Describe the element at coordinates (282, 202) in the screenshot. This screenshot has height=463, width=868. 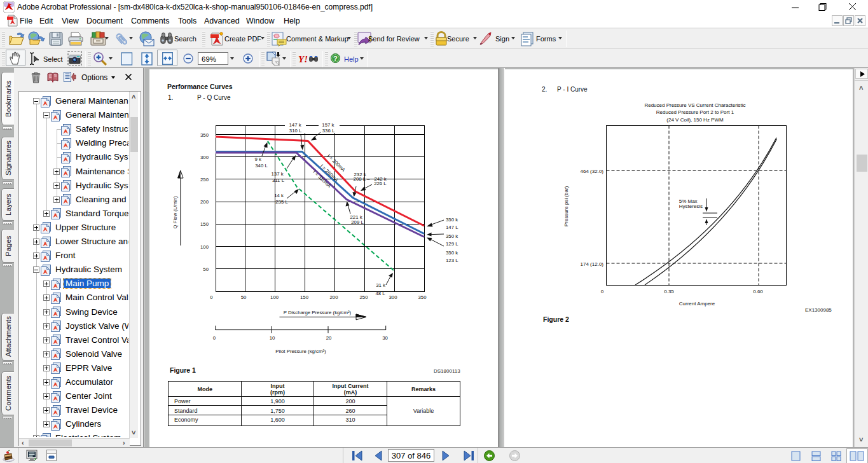
I see `svg-text: 235 L` at that location.